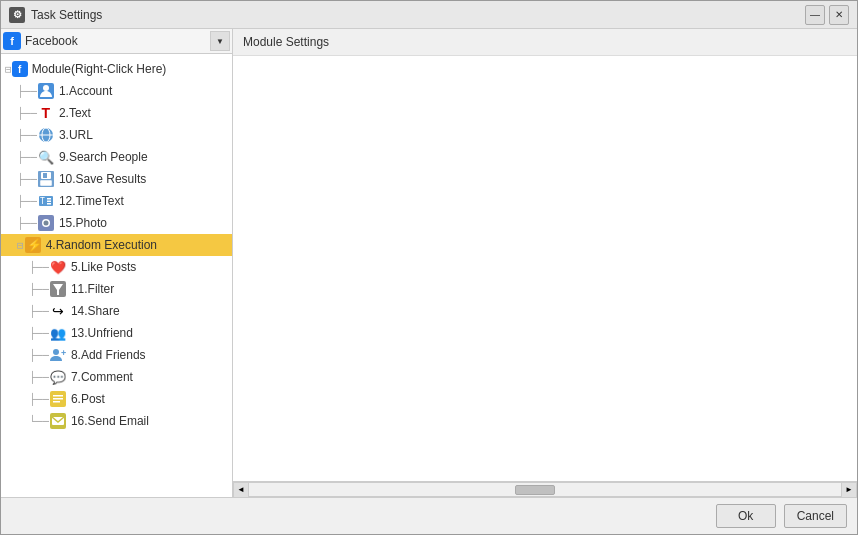 This screenshot has width=858, height=535. I want to click on post-icon, so click(58, 399).